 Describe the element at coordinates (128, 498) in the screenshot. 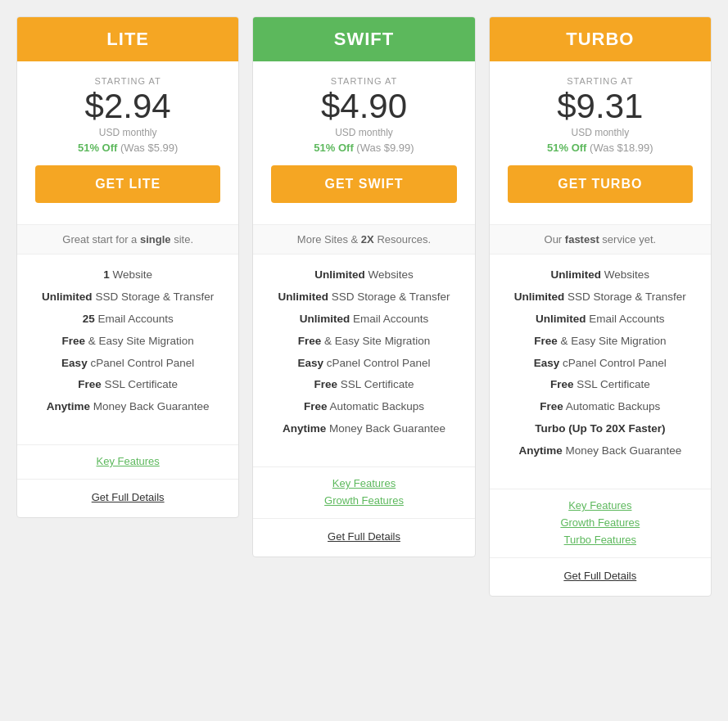

I see `full-details-link-lite: Get Full Details` at that location.